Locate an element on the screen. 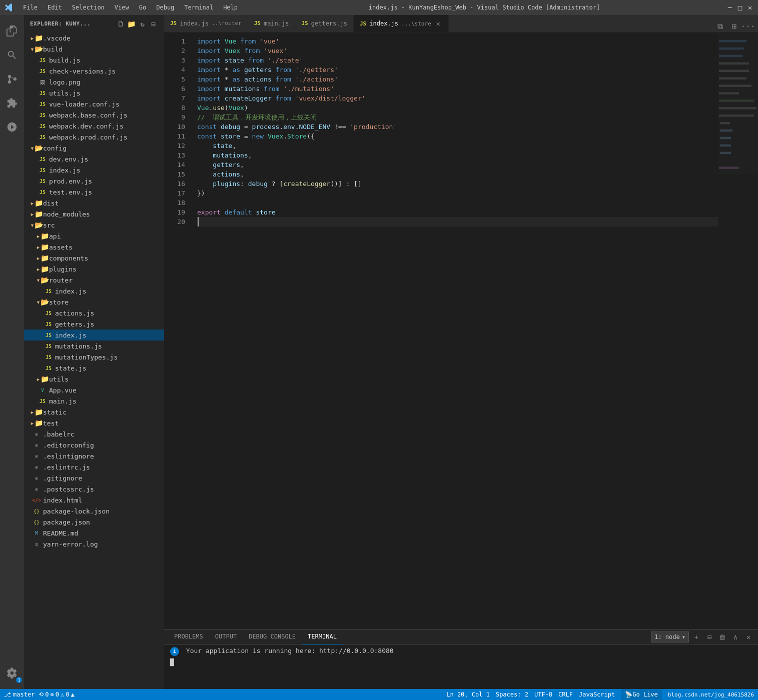 Image resolution: width=758 pixels, height=700 pixels. tree-item: ▸📁assets is located at coordinates (94, 247).